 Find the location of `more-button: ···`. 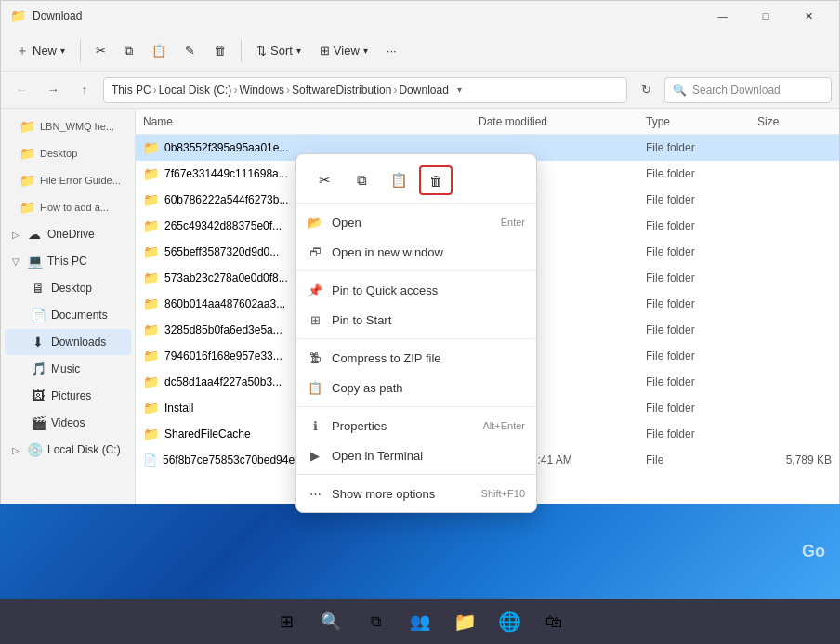

more-button: ··· is located at coordinates (392, 51).